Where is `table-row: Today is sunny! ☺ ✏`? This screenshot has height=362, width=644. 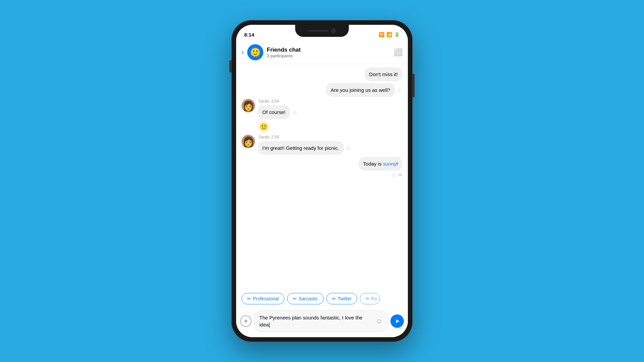 table-row: Today is sunny! ☺ ✏ is located at coordinates (322, 168).